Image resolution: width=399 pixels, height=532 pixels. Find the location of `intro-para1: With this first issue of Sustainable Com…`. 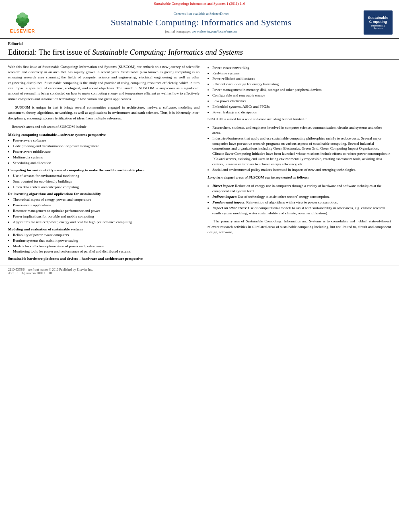

intro-para1: With this first issue of Sustainable Com… is located at coordinates (104, 83).